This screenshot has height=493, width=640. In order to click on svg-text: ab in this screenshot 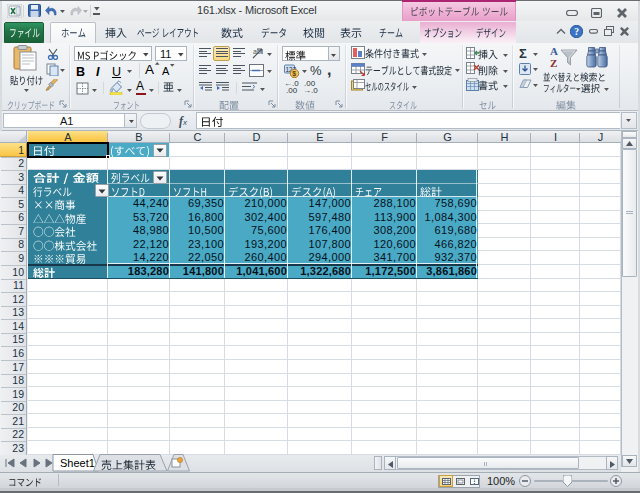, I will do `click(257, 52)`.